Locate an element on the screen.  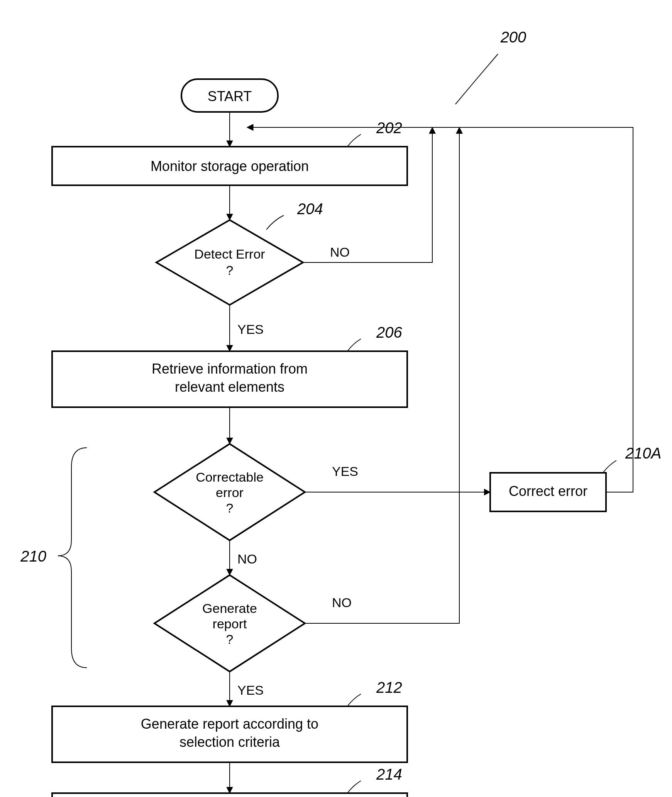
edge-204-no is located at coordinates (367, 195).